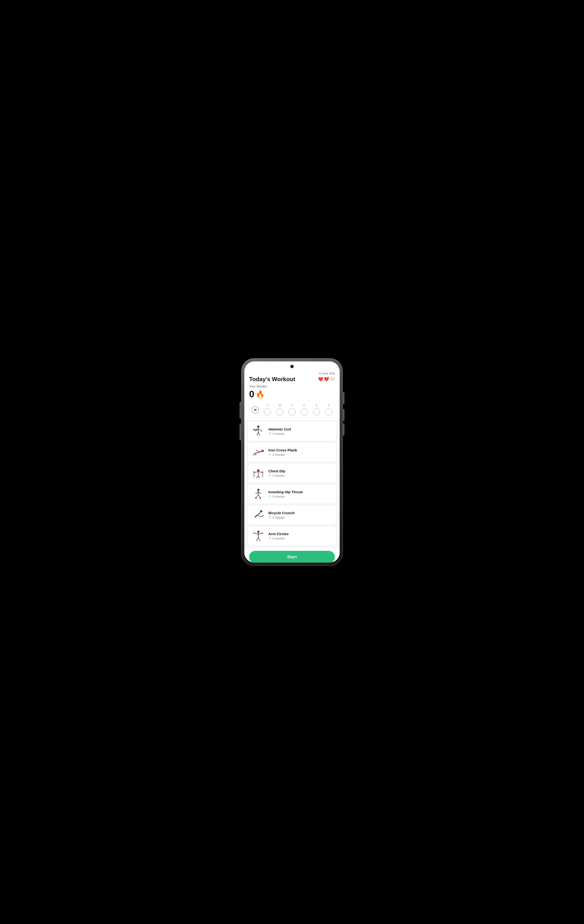 The image size is (584, 924). What do you see at coordinates (292, 555) in the screenshot?
I see `bottom-area: Start` at bounding box center [292, 555].